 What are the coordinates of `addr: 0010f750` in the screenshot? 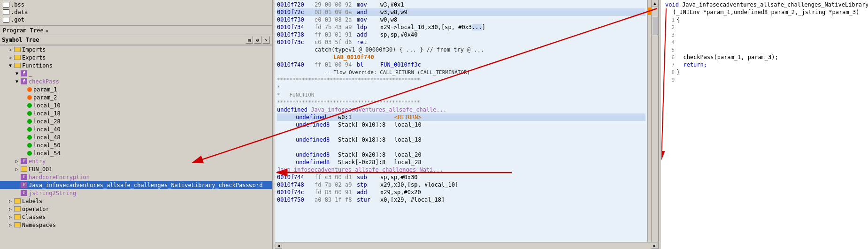 It's located at (296, 200).